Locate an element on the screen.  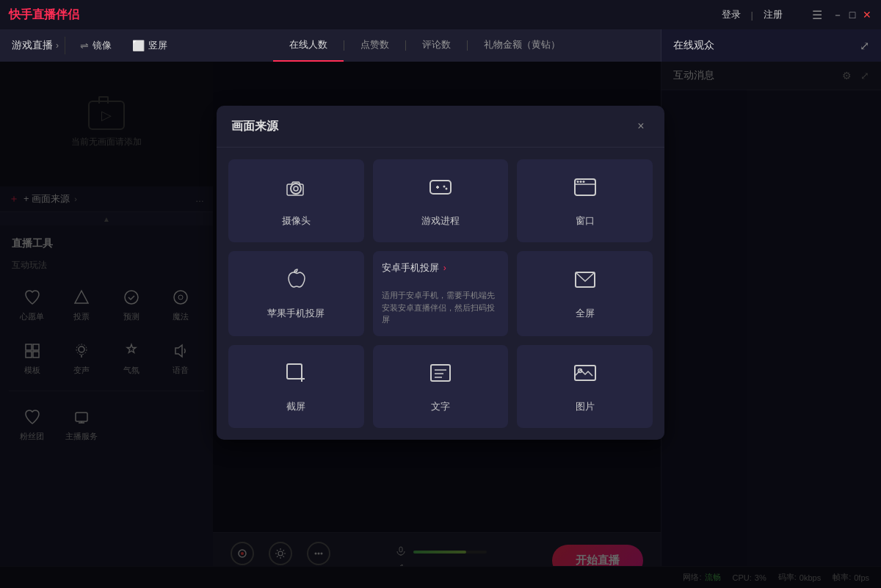
app-title: 快手直播伴侣 is located at coordinates (44, 15).